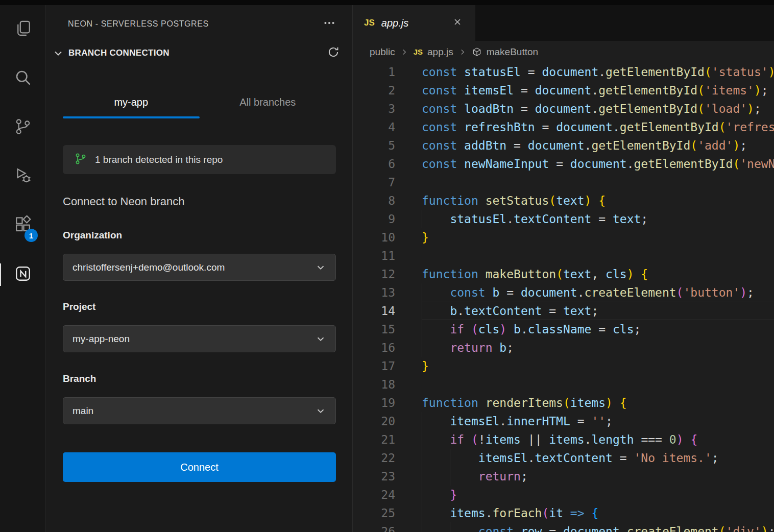  What do you see at coordinates (199, 268) in the screenshot?
I see `organization-select: christoffersenj+demo@outlook.com` at bounding box center [199, 268].